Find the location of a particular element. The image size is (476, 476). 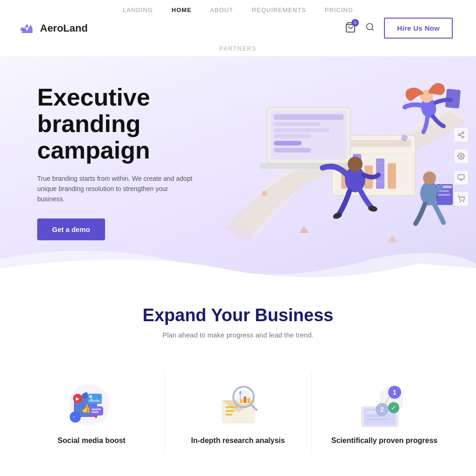

nav-item-about: ABOUT is located at coordinates (222, 10).